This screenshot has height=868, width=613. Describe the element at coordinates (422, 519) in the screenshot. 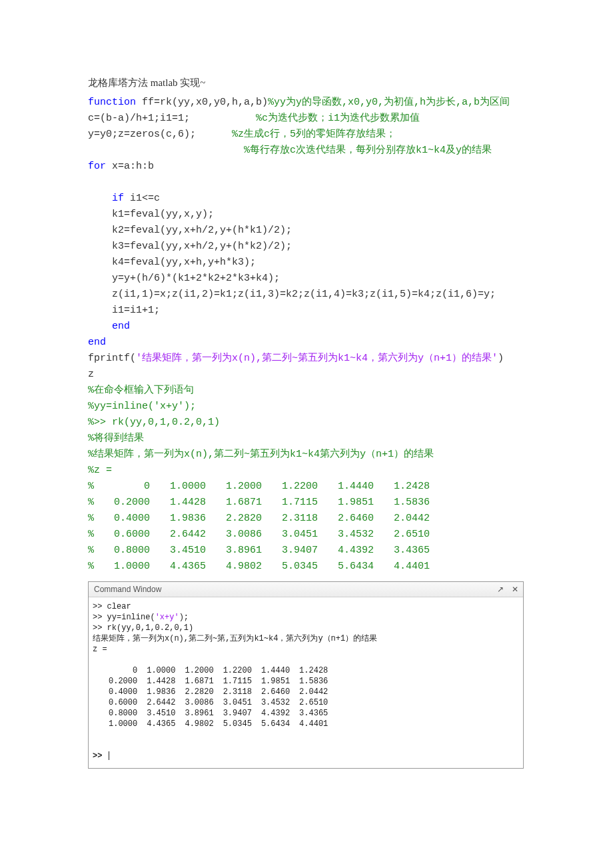

I see `table-cell: 2.0442` at that location.